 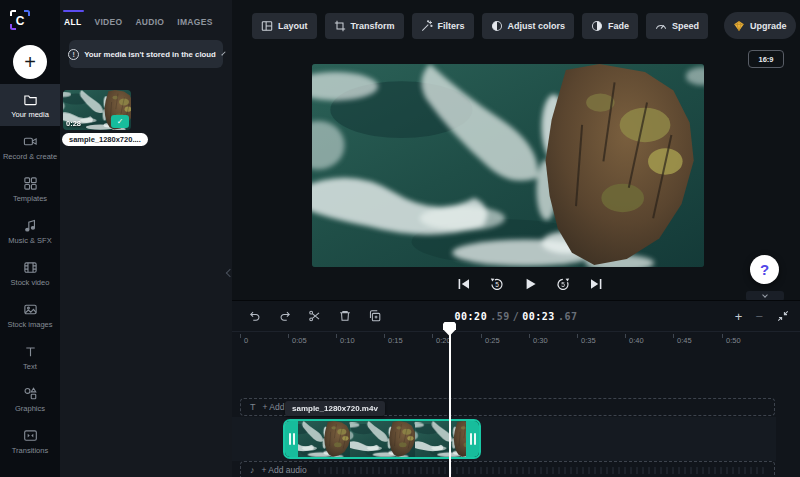 I want to click on button-label: Transform, so click(x=373, y=26).